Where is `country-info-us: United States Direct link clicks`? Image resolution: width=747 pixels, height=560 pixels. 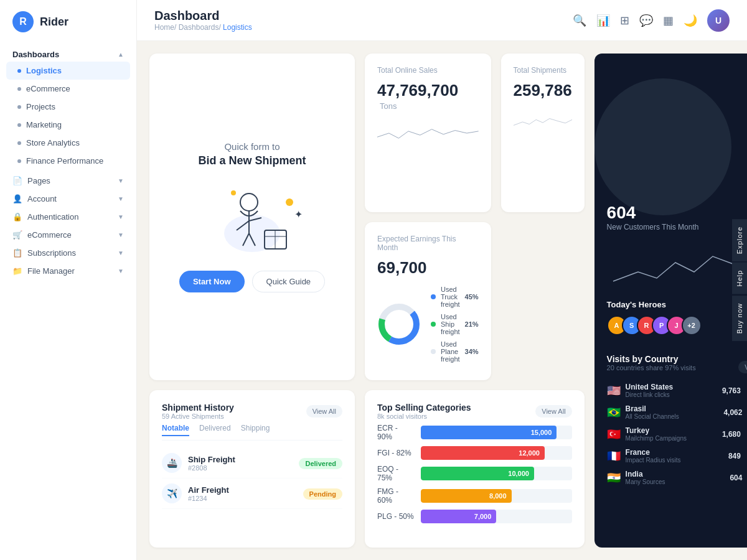
country-info-us: United States Direct link clicks is located at coordinates (671, 391).